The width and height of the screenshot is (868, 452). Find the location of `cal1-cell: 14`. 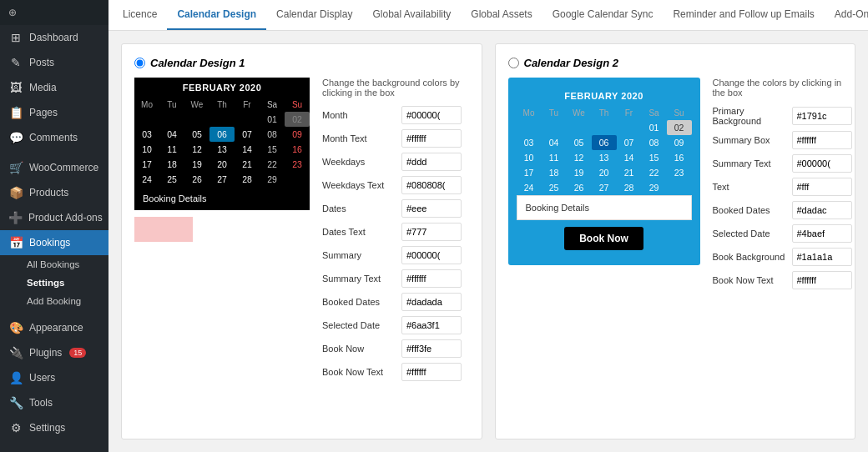

cal1-cell: 14 is located at coordinates (247, 149).